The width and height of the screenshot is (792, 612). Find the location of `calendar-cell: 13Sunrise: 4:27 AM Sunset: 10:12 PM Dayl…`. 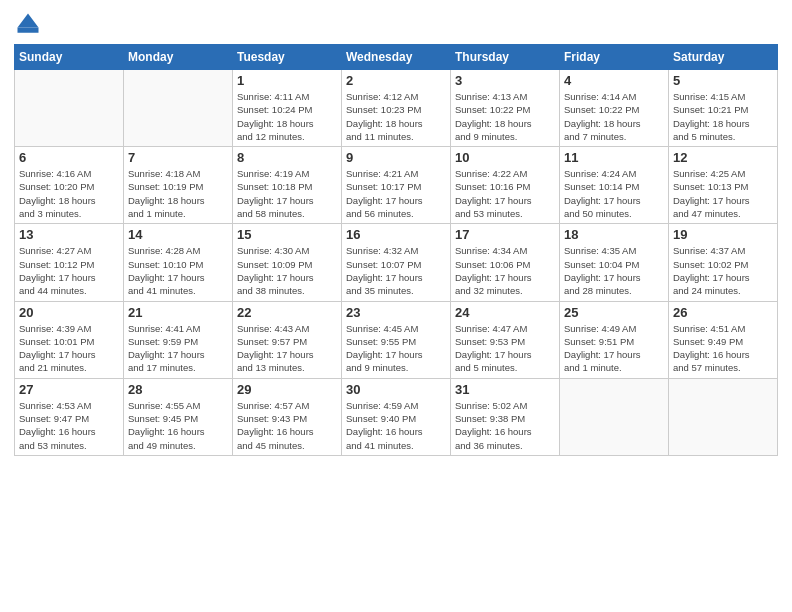

calendar-cell: 13Sunrise: 4:27 AM Sunset: 10:12 PM Dayl… is located at coordinates (70, 262).